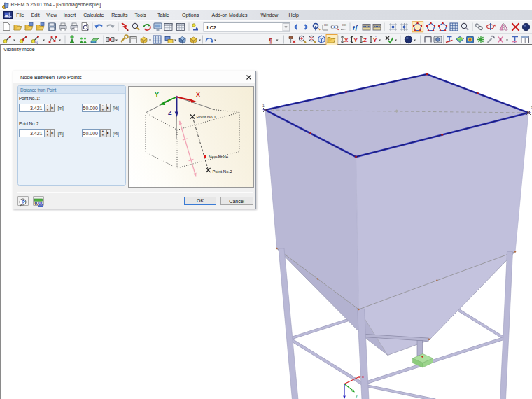  I want to click on svg-text: Point No.1, so click(207, 117).